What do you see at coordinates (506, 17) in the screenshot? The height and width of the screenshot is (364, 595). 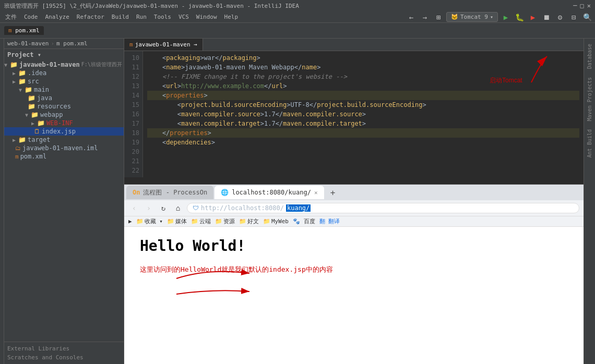 I see `run-button: ▶` at bounding box center [506, 17].